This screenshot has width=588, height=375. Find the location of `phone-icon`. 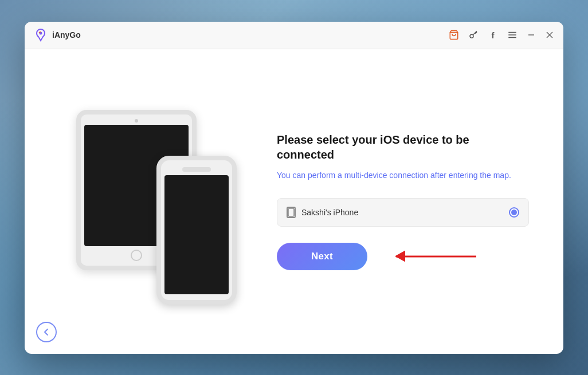

phone-icon is located at coordinates (291, 212).